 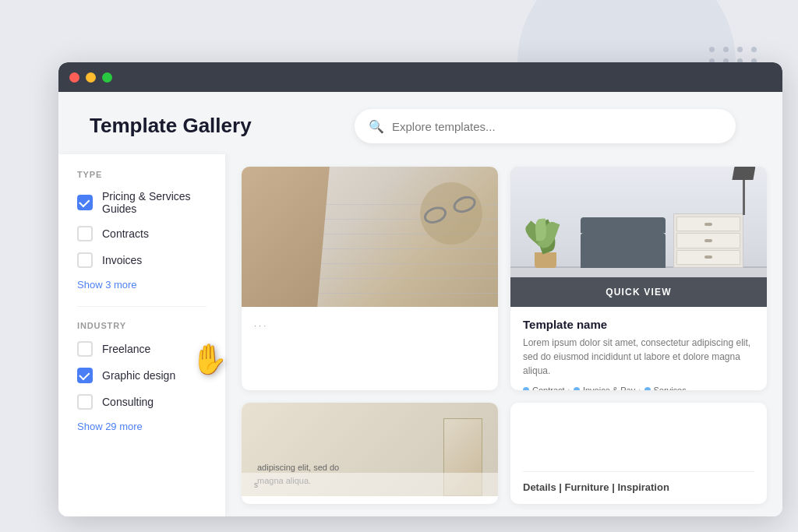 What do you see at coordinates (369, 279) in the screenshot?
I see `card-1: · · ·` at bounding box center [369, 279].